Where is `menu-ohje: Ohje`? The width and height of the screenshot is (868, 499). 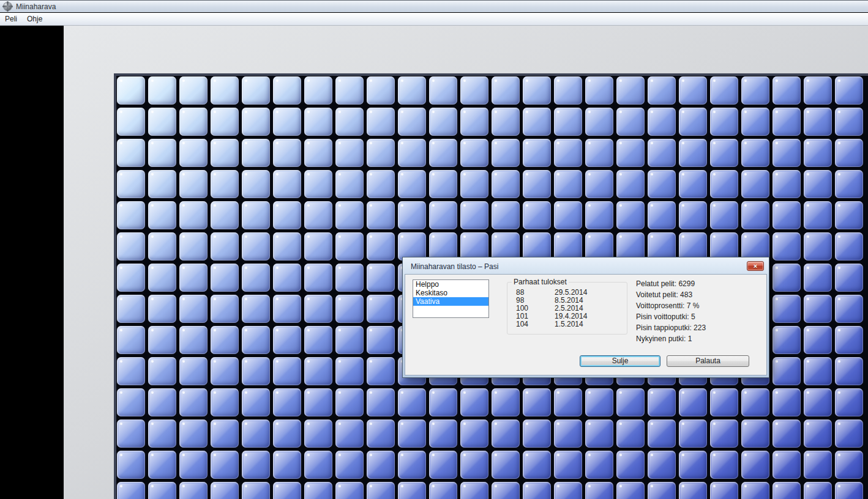 menu-ohje: Ohje is located at coordinates (34, 19).